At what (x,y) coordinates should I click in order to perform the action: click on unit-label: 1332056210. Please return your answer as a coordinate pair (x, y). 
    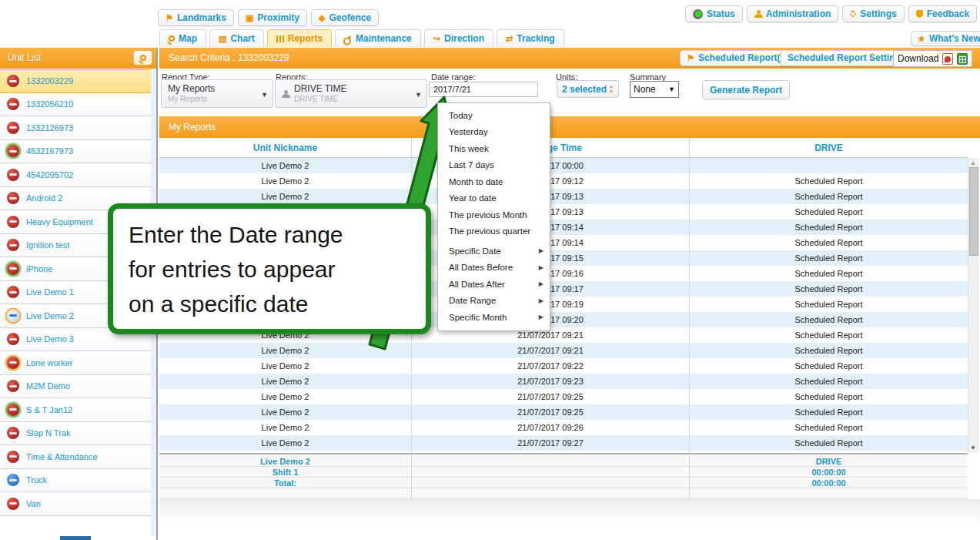
    Looking at the image, I should click on (49, 104).